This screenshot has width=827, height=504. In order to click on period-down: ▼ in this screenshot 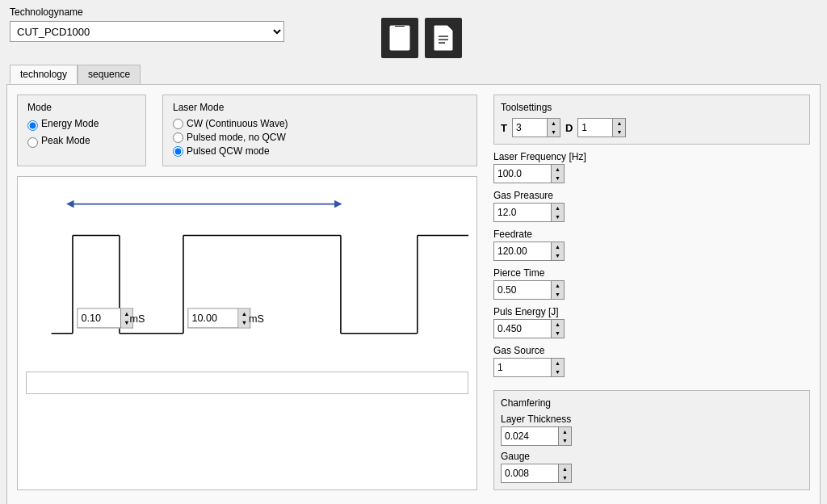, I will do `click(244, 323)`.